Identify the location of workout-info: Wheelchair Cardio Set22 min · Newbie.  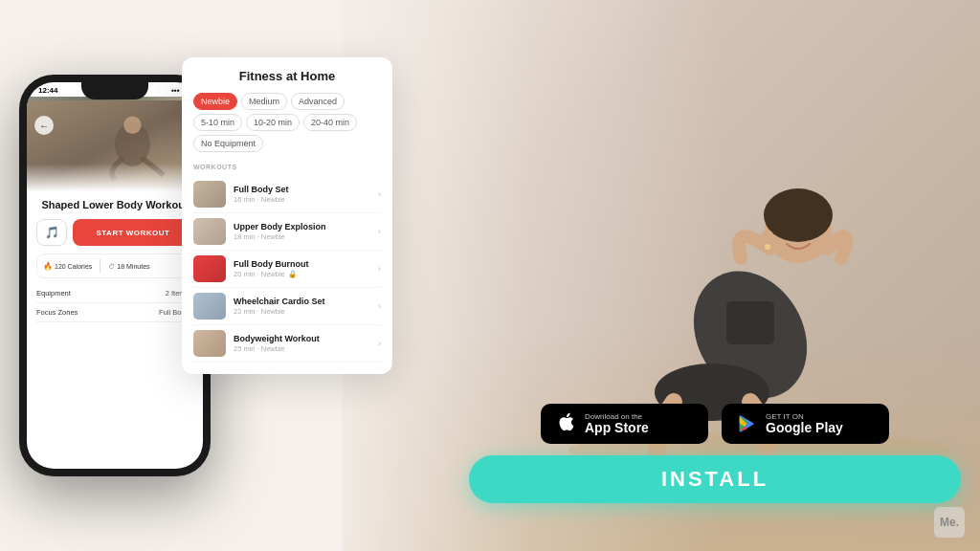
(302, 306).